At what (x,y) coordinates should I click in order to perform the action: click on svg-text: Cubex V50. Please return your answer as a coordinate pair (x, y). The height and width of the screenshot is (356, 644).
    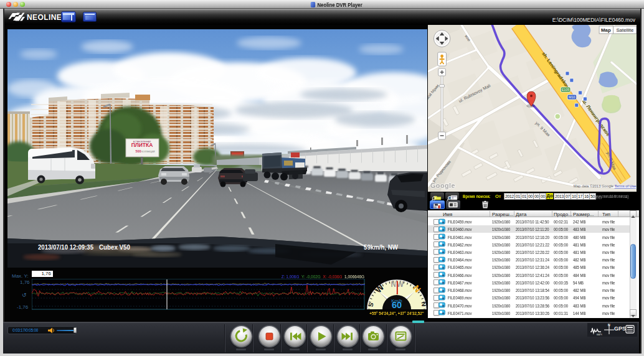
    Looking at the image, I should click on (115, 247).